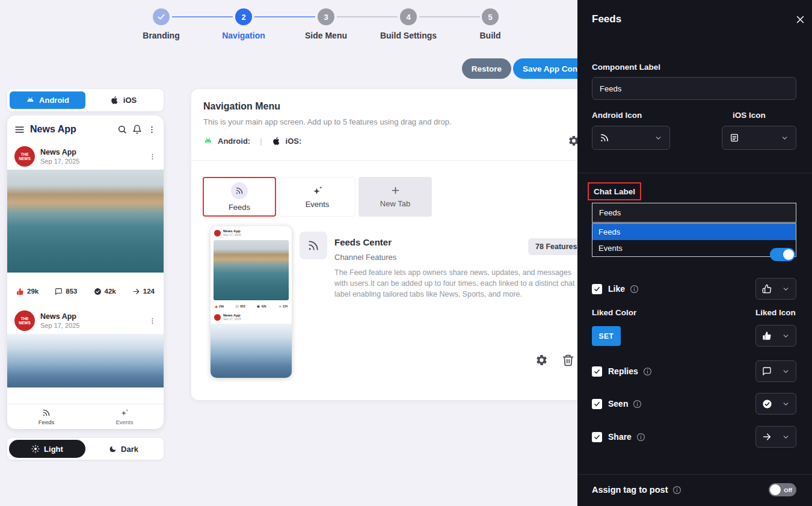 The image size is (812, 506). I want to click on ios-icon-select, so click(759, 138).